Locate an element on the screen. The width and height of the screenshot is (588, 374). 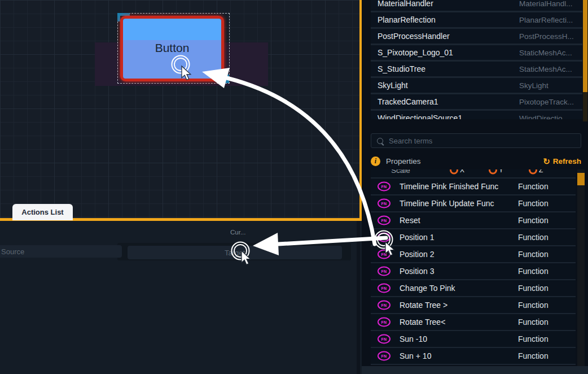
property-row-change-to-pink: FN Change To Pink Function is located at coordinates (473, 289).